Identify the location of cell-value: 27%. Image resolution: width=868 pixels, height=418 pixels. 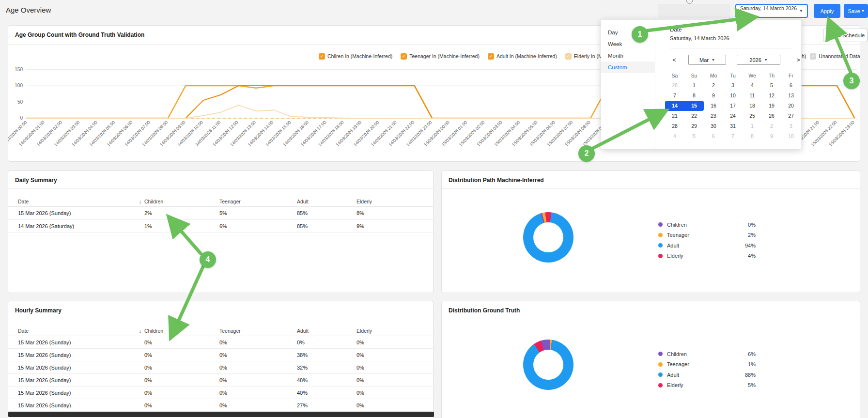
(326, 405).